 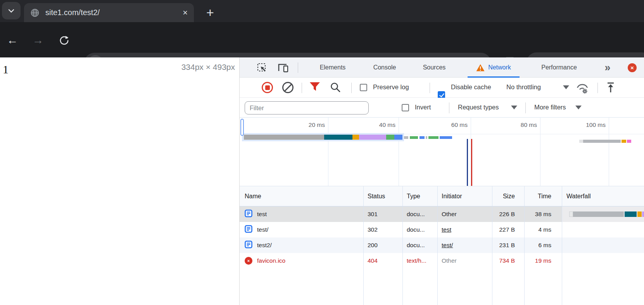 I want to click on request-row-favicon: × favicon.ico 404 text/h... Other 734 B …, so click(x=442, y=261).